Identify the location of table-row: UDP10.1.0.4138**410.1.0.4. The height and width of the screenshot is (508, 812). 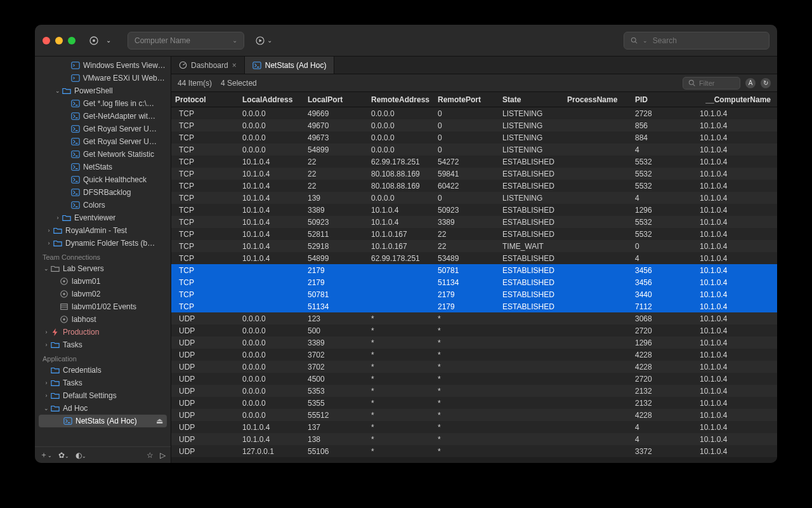
(475, 439).